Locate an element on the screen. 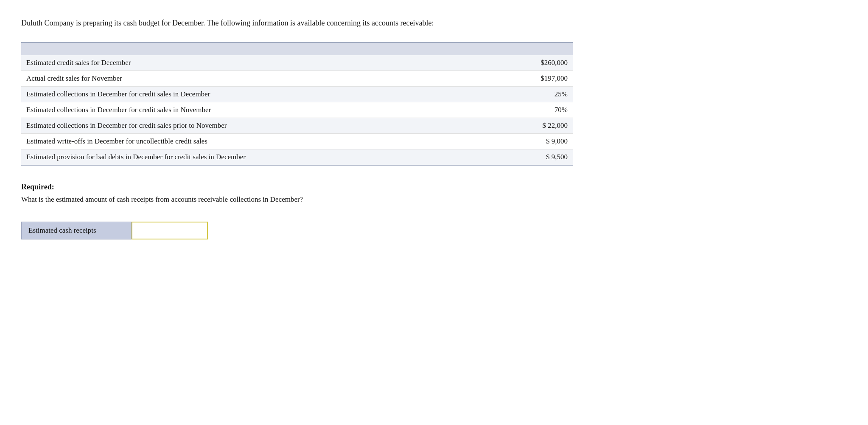  required-question: What is the estimated amount of cash rec… is located at coordinates (297, 200).